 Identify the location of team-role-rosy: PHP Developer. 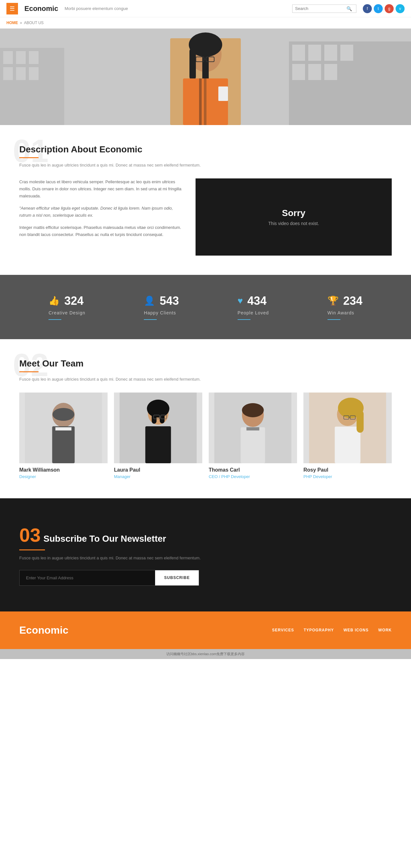
(347, 476).